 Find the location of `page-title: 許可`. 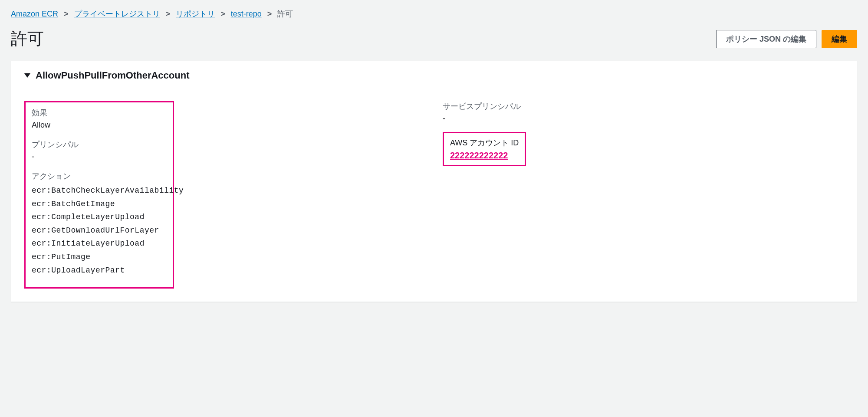

page-title: 許可 is located at coordinates (27, 39).